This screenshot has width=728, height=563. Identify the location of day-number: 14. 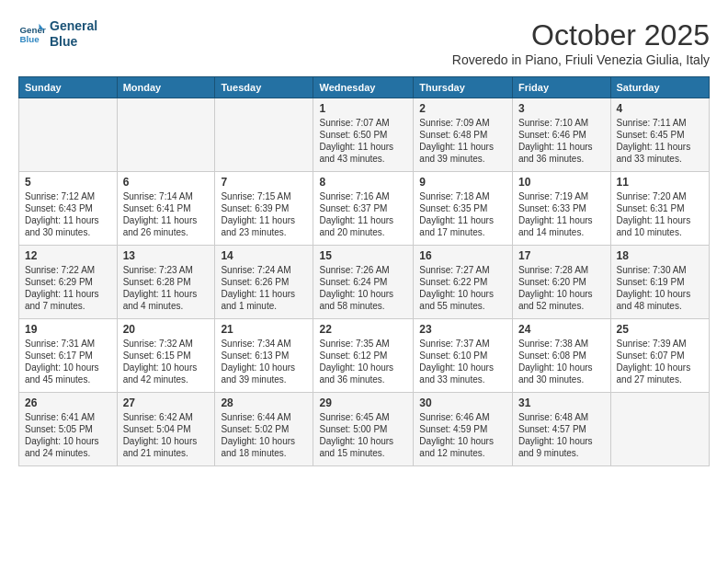
(264, 256).